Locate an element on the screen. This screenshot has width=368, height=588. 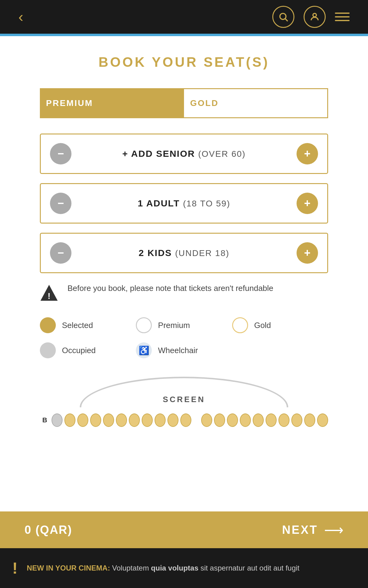
screen-arc: SCREEN is located at coordinates (184, 392).